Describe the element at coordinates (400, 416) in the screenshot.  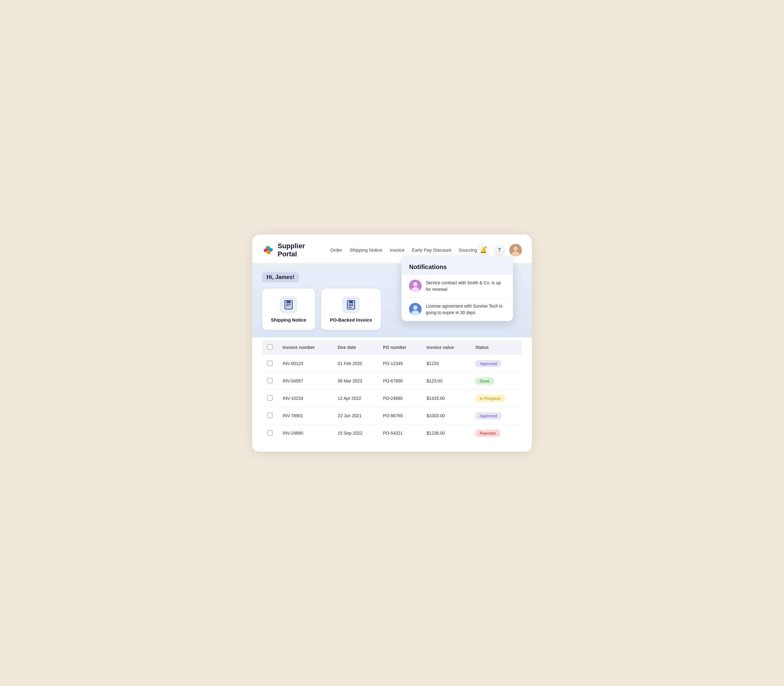
I see `po-number-3: PO-98765` at that location.